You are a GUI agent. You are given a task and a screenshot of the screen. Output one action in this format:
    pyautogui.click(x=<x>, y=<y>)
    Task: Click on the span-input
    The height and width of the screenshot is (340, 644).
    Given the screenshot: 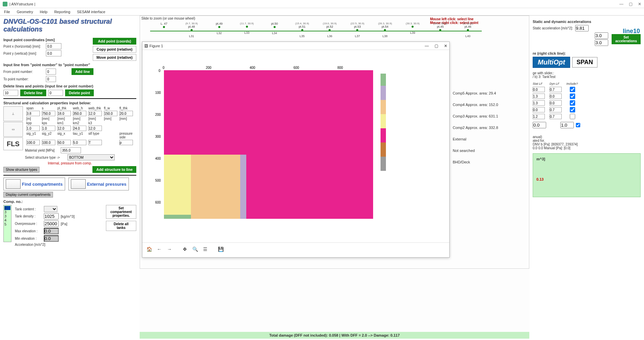 What is the action you would take?
    pyautogui.click(x=33, y=113)
    